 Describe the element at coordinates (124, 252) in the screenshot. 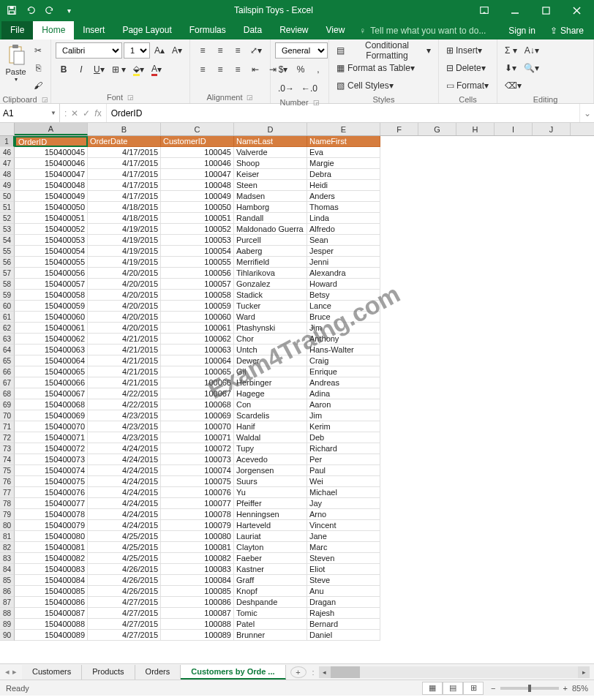

I see `data-cell: 4/19/2015` at that location.